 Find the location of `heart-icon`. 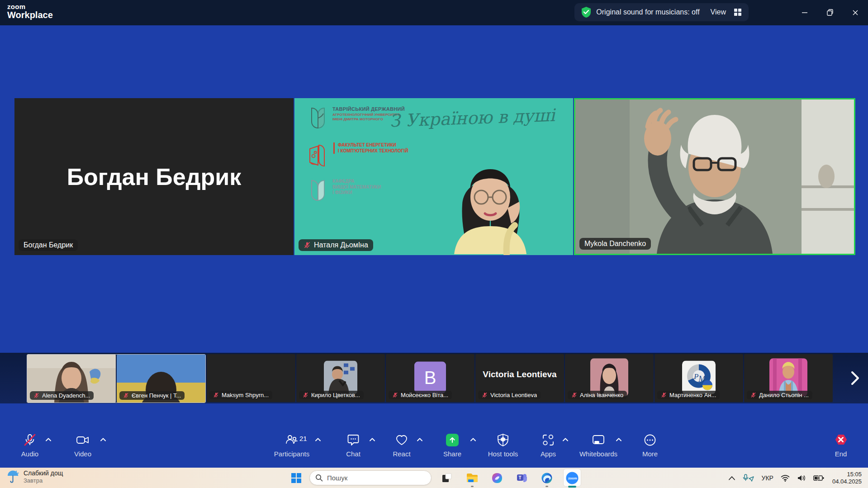

heart-icon is located at coordinates (402, 440).